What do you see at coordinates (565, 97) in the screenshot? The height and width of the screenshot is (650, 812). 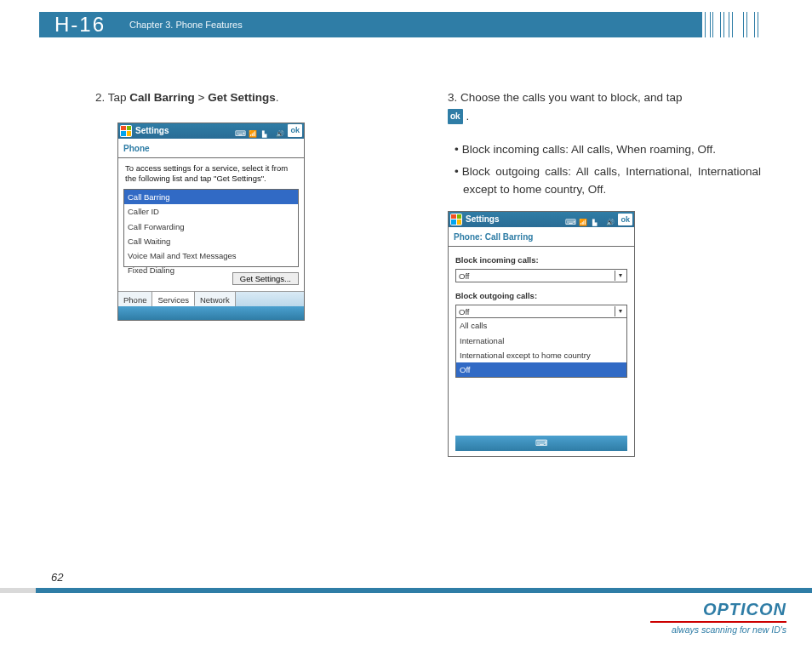 I see `step3-text: 3. Choose the calls you want to block, a…` at bounding box center [565, 97].